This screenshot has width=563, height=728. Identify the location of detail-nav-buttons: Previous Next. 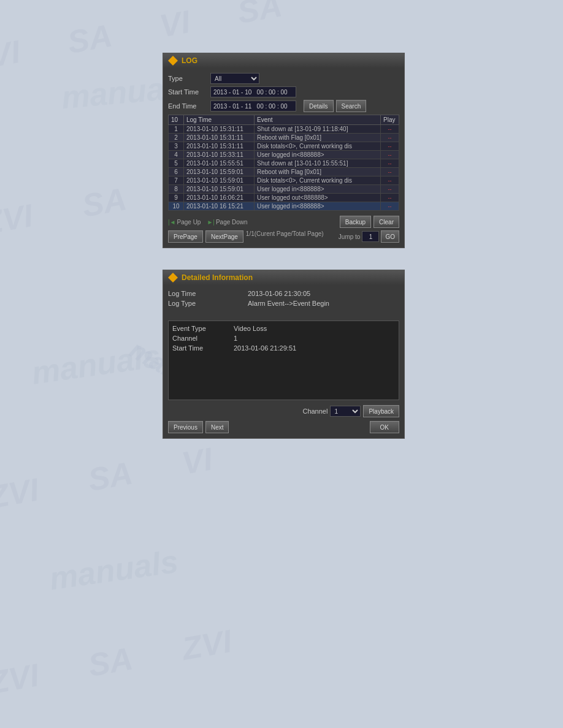
(199, 427).